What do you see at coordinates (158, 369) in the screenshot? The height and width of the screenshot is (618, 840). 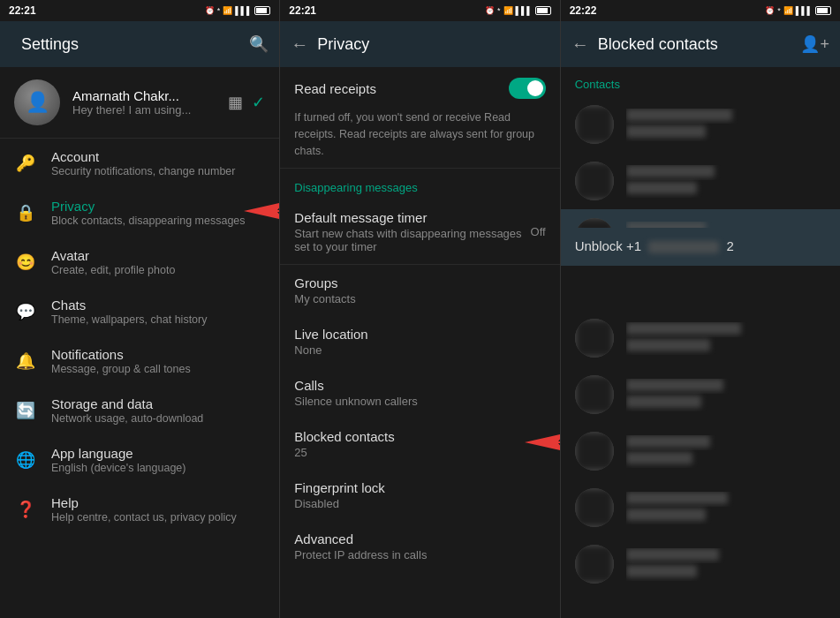 I see `notifications-subtitle: Message, group & call tones` at bounding box center [158, 369].